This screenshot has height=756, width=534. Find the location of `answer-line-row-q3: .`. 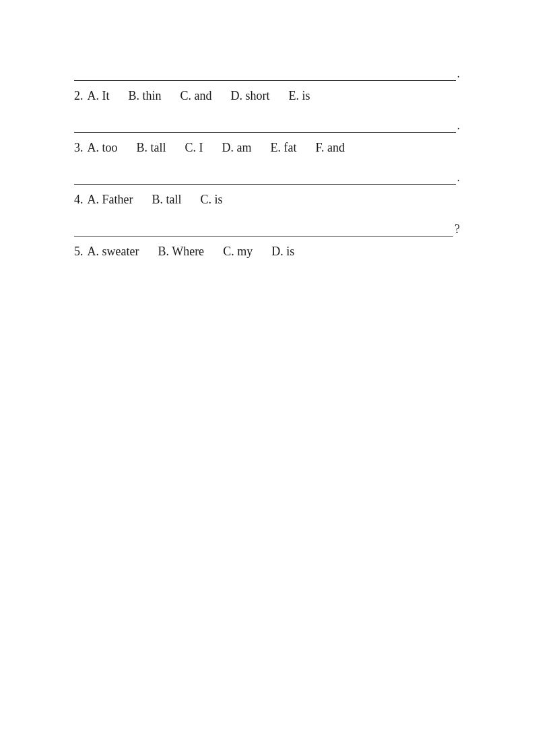

answer-line-row-q3: . is located at coordinates (267, 126).